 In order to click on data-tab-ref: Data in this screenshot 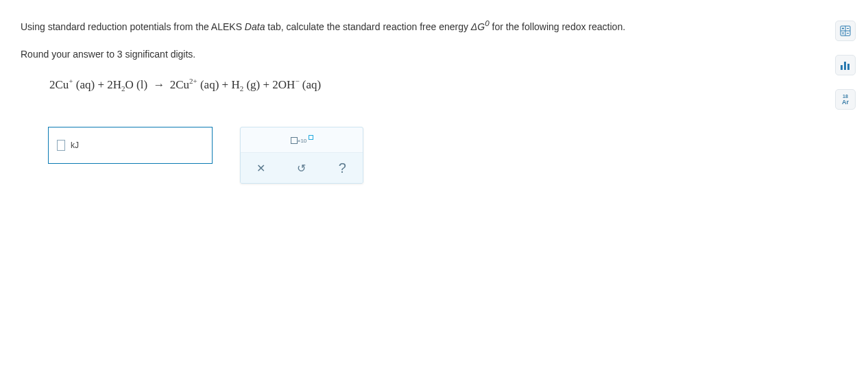, I will do `click(255, 27)`.